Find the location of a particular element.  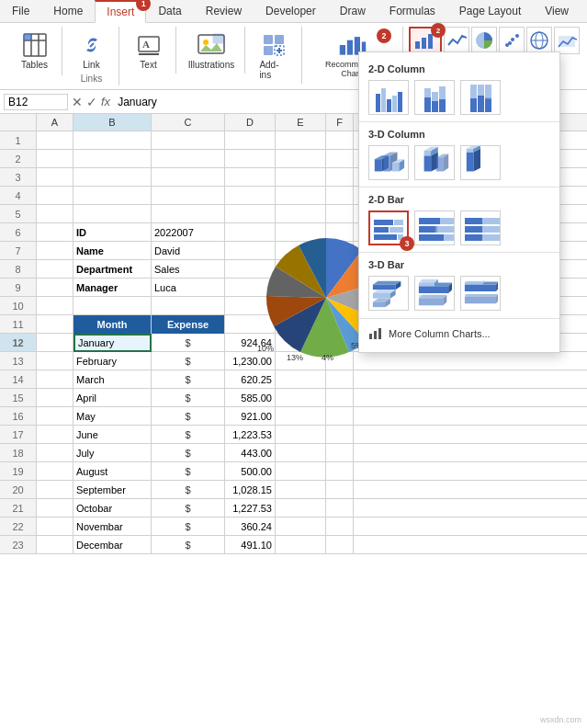

cell-d17: 1,223.53 is located at coordinates (250, 435).